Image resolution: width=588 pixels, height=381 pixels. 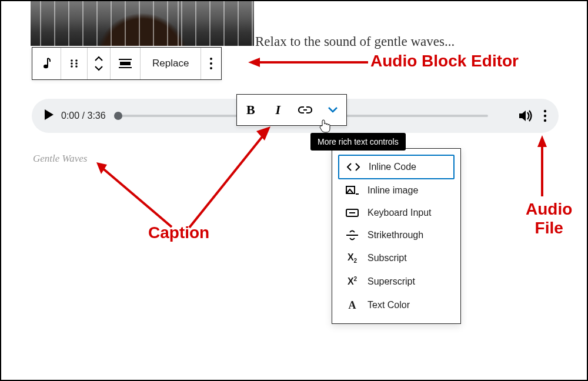 What do you see at coordinates (526, 116) in the screenshot?
I see `volume-button` at bounding box center [526, 116].